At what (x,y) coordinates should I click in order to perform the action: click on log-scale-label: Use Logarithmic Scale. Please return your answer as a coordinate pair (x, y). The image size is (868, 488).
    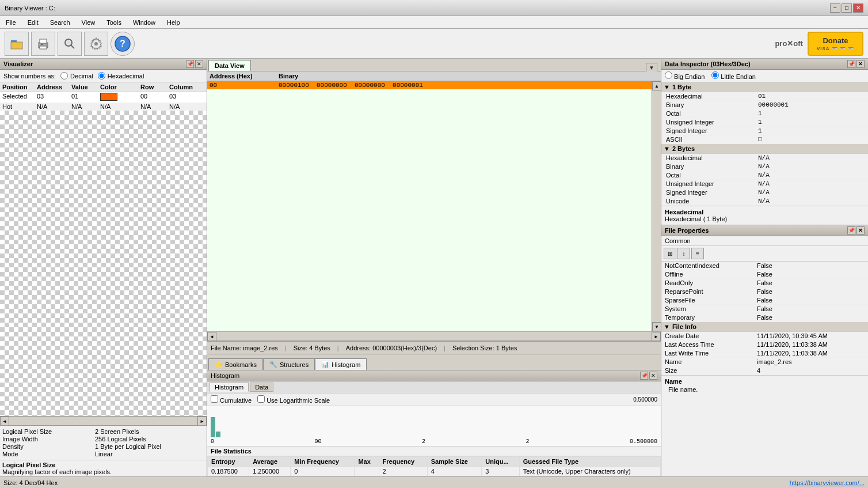
    Looking at the image, I should click on (298, 400).